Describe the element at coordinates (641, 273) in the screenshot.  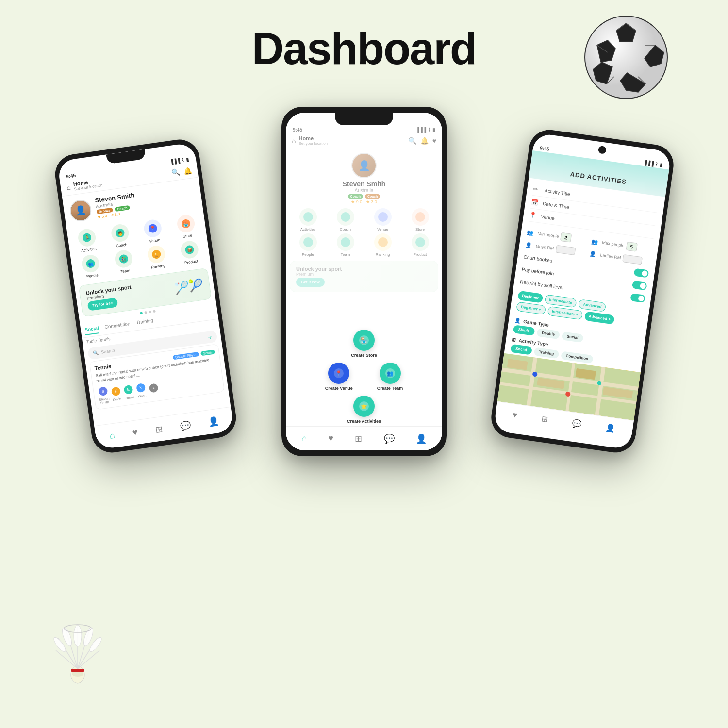
I see `court-booked-toggle` at that location.